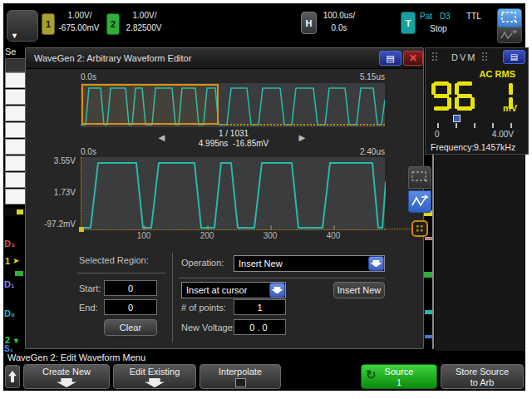 This screenshot has height=399, width=532. Describe the element at coordinates (510, 35) in the screenshot. I see `waveform-tool-button-top` at that location.